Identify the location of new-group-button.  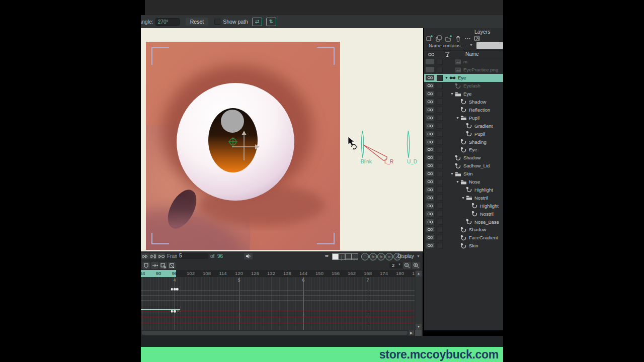
(448, 38).